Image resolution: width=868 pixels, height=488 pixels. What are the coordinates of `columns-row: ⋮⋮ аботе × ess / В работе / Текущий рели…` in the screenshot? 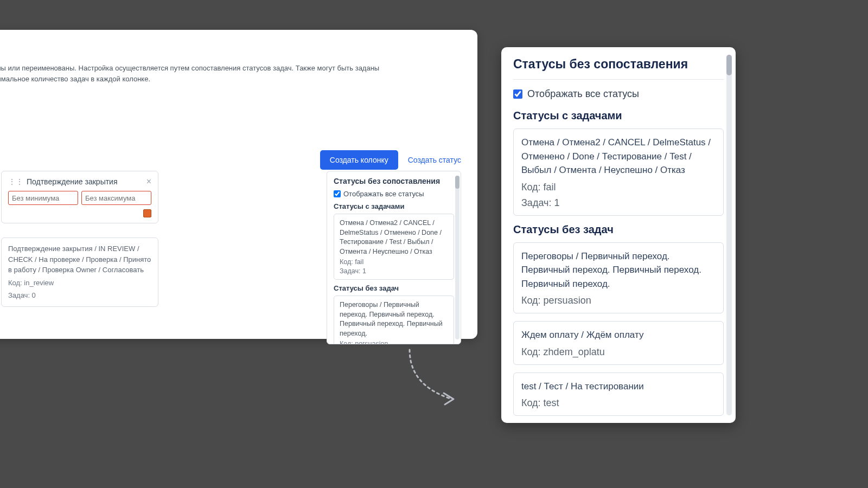 It's located at (79, 239).